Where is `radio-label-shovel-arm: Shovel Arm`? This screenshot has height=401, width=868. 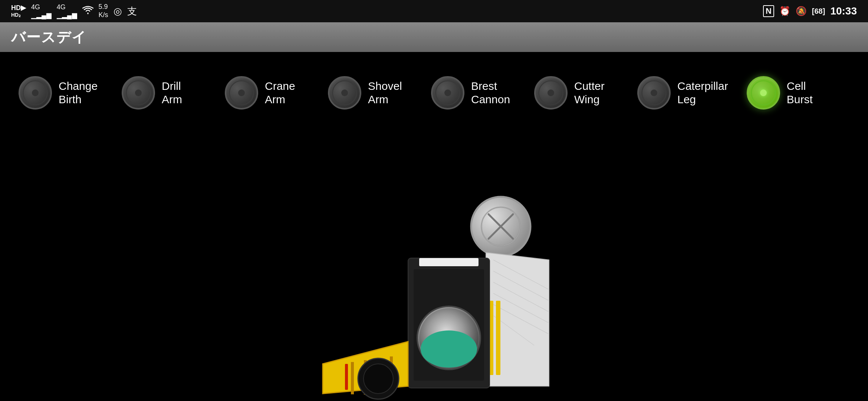 radio-label-shovel-arm: Shovel Arm is located at coordinates (390, 93).